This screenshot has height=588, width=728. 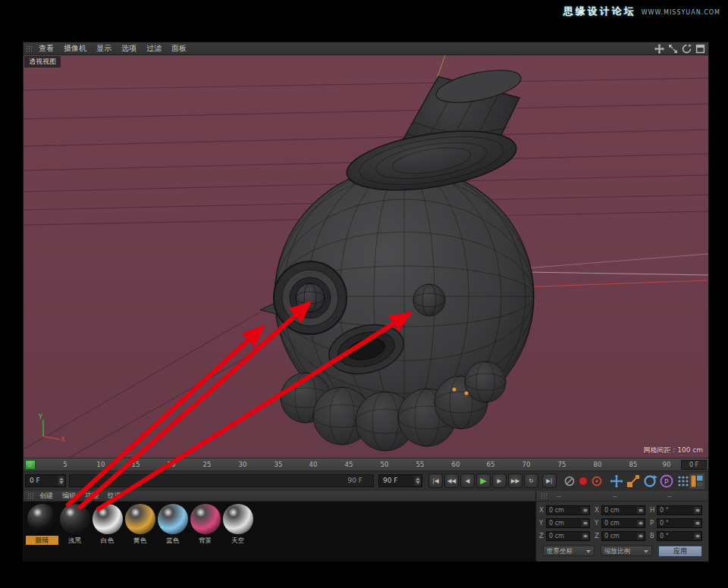 I want to click on viewport-menubar: 查看 摄像机 显示 选项 过滤 面板, so click(x=366, y=48).